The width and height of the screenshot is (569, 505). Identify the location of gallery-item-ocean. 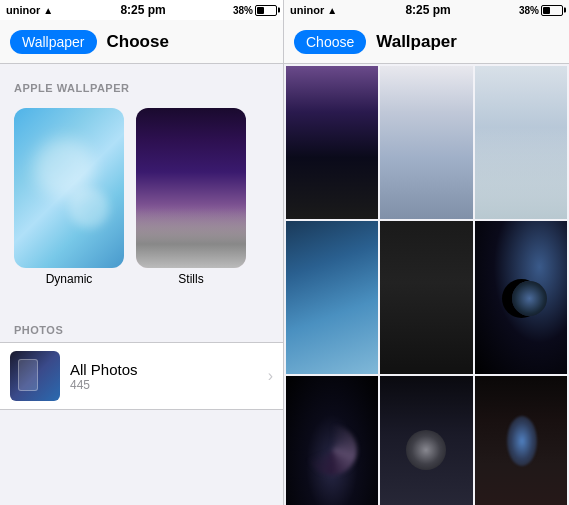
(332, 298).